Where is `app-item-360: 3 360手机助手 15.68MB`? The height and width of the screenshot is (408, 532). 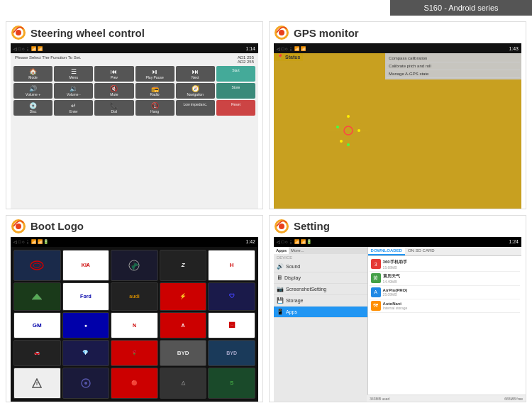
app-item-360: 3 360手机助手 15.68MB is located at coordinates (445, 265).